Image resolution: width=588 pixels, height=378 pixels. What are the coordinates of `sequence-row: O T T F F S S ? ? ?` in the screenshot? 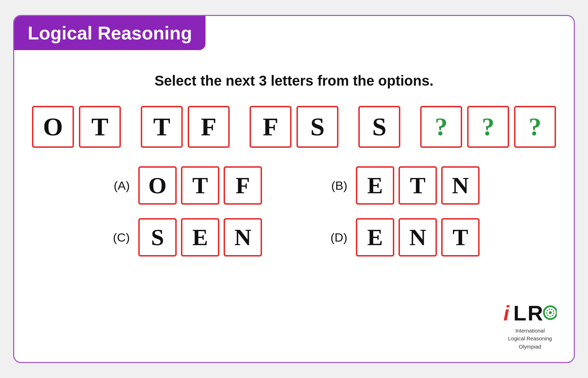 It's located at (294, 127).